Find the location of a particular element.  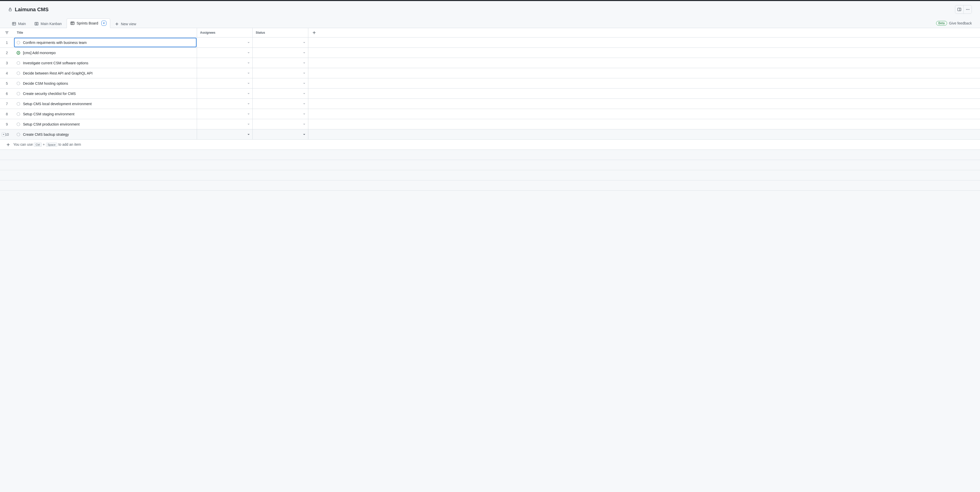

row-menu-button is located at coordinates (4, 135).